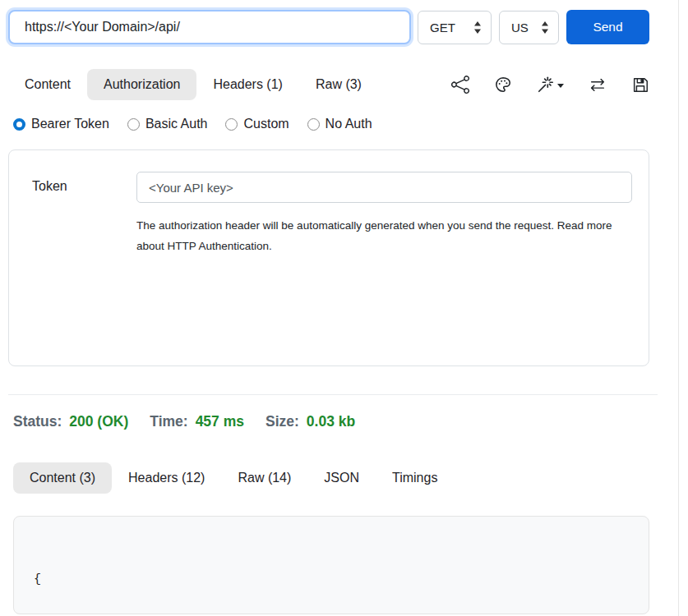 This screenshot has height=616, width=688. Describe the element at coordinates (342, 478) in the screenshot. I see `tab-response-json: JSON` at that location.